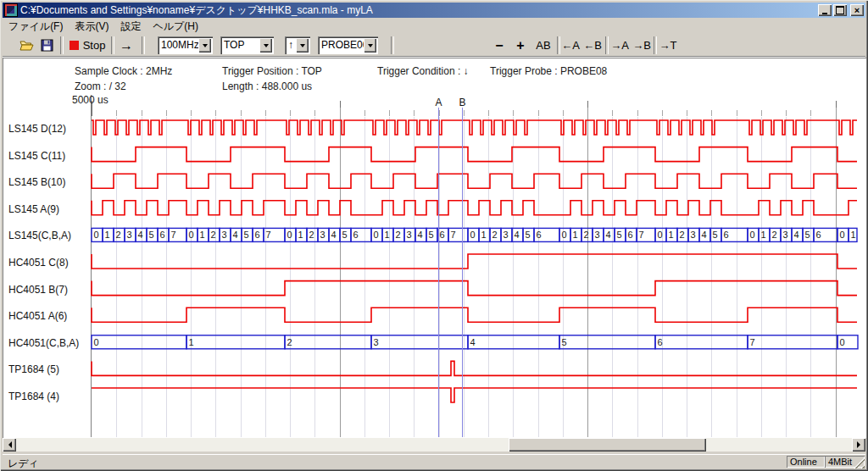 This screenshot has height=471, width=868. Describe the element at coordinates (348, 46) in the screenshot. I see `trigger-probe-combo: PROBE00` at that location.